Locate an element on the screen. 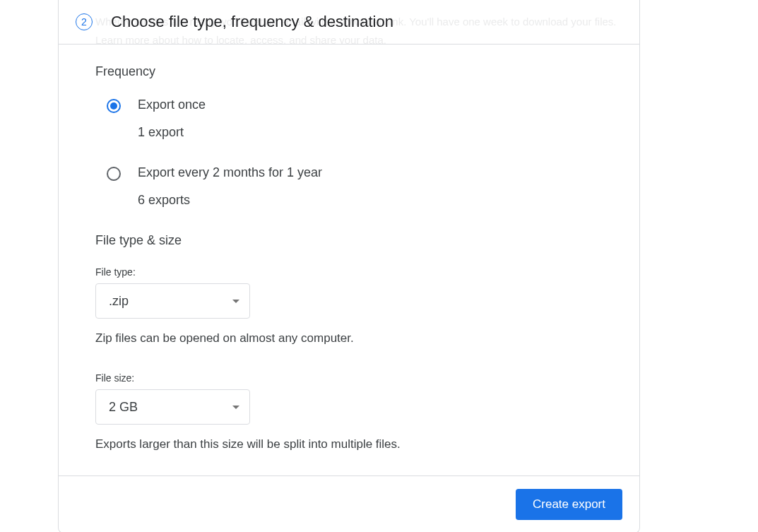 The height and width of the screenshot is (532, 758). step-number-badge: 2 is located at coordinates (84, 22).